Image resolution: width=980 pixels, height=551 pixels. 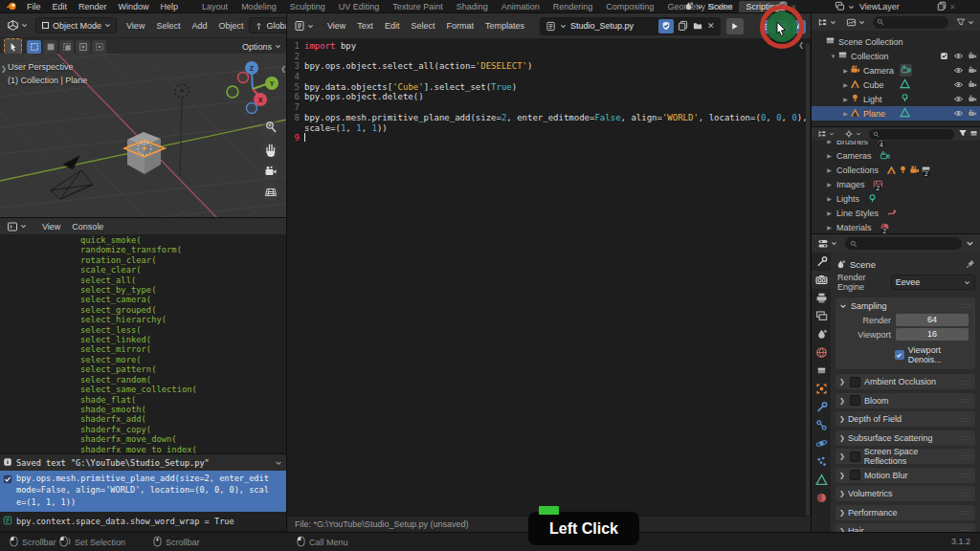 What do you see at coordinates (243, 78) in the screenshot?
I see `gizmo-minus-x` at bounding box center [243, 78].